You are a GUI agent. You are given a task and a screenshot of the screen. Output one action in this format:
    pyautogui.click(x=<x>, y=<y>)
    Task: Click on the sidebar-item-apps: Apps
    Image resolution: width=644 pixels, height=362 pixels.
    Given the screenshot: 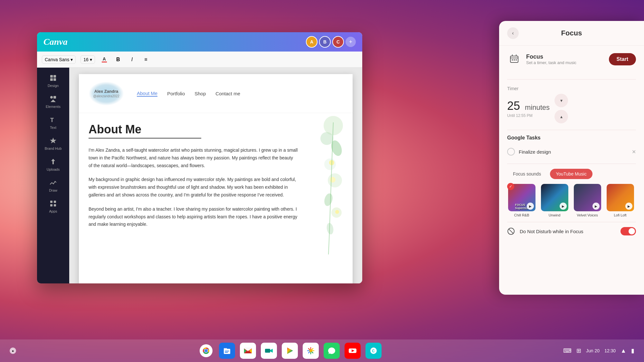 What is the action you would take?
    pyautogui.click(x=53, y=206)
    